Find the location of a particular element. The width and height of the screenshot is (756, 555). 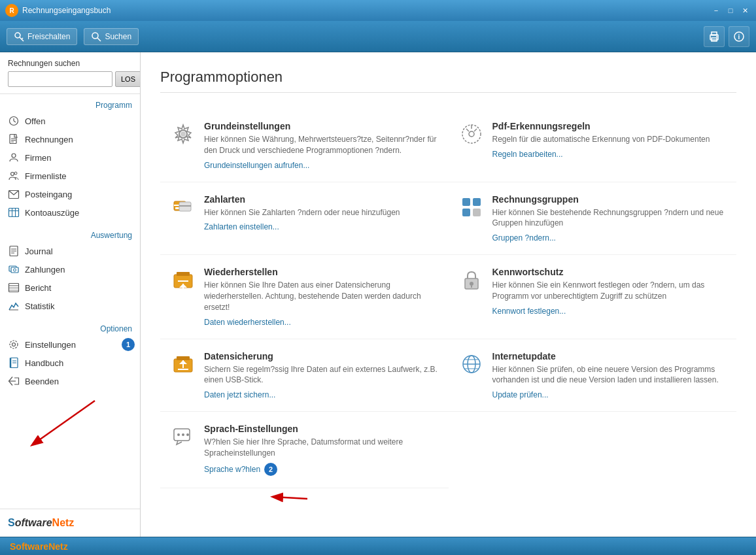

rechnungsgruppen-link: Gruppen ?ndern... is located at coordinates (524, 238).